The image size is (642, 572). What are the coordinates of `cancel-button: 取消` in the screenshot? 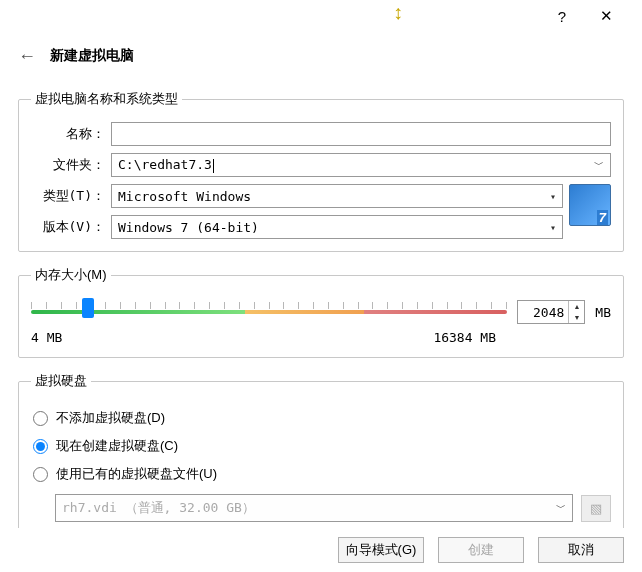 It's located at (581, 550).